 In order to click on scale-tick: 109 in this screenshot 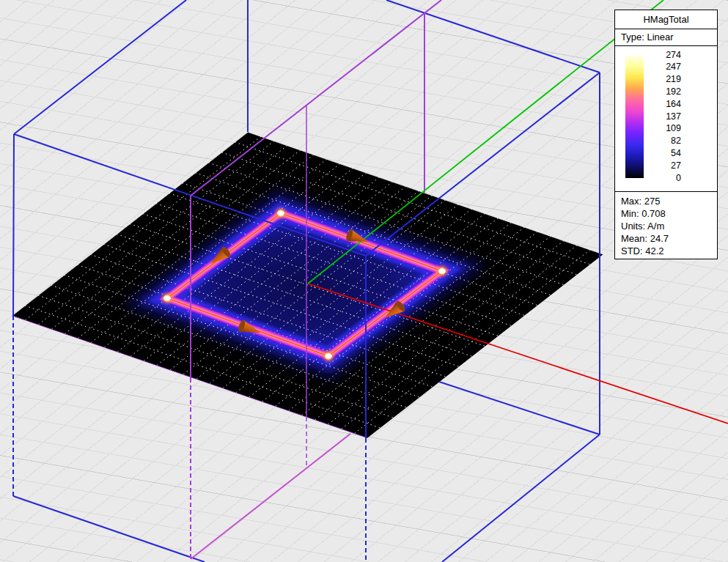, I will do `click(665, 129)`.